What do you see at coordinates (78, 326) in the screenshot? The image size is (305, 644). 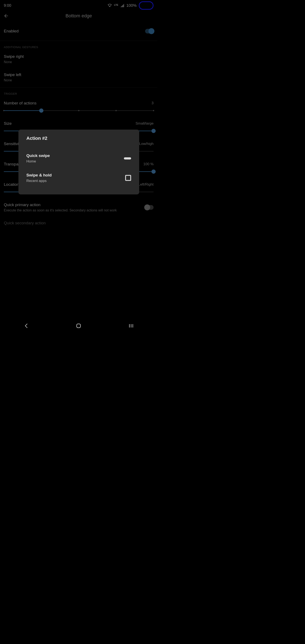 I see `home-square-icon` at bounding box center [78, 326].